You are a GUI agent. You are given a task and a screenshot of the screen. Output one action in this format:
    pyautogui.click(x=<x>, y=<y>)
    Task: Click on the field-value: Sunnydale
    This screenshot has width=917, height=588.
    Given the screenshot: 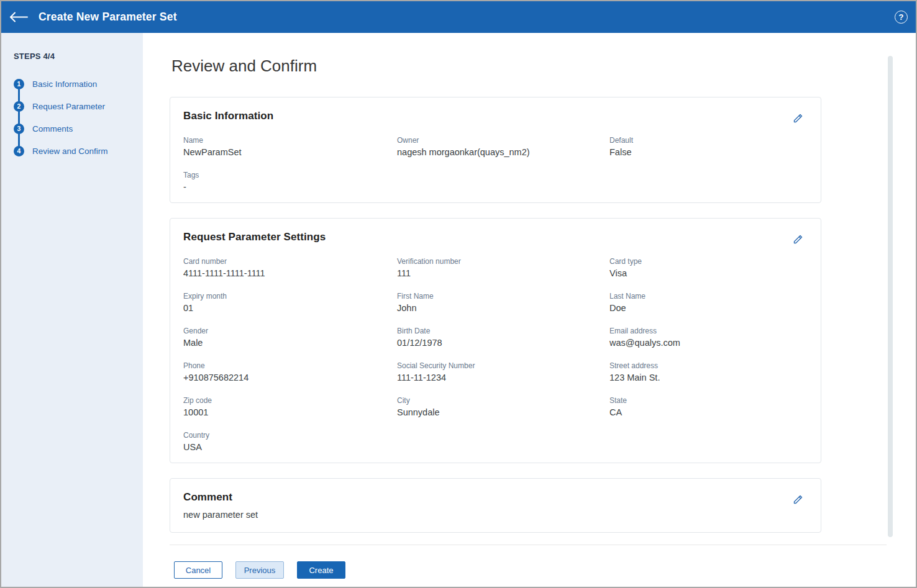 What is the action you would take?
    pyautogui.click(x=503, y=412)
    